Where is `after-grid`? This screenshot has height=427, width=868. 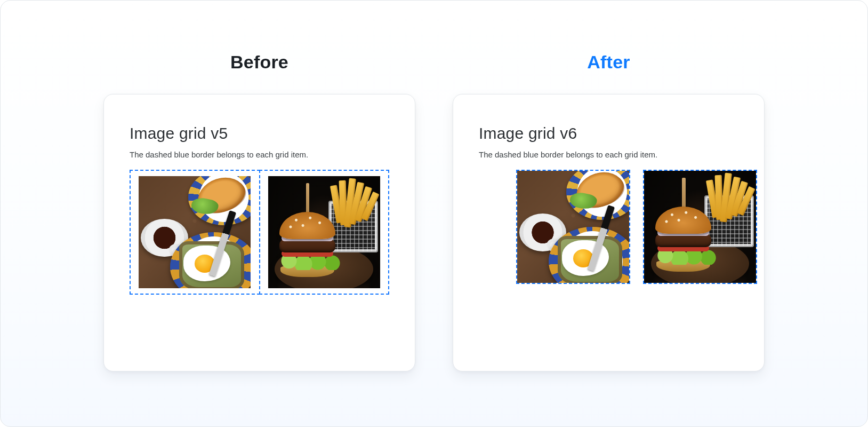 after-grid is located at coordinates (609, 227).